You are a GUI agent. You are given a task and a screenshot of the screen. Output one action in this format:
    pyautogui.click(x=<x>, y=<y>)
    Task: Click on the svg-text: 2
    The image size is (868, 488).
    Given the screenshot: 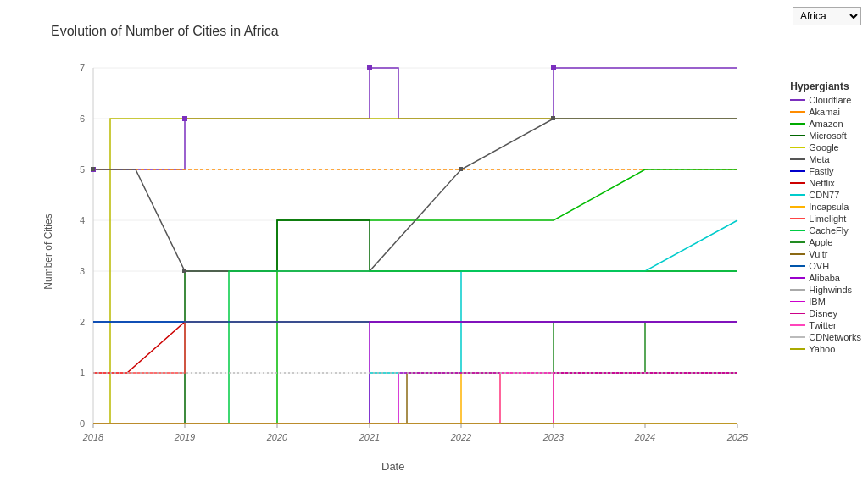 What is the action you would take?
    pyautogui.click(x=82, y=322)
    